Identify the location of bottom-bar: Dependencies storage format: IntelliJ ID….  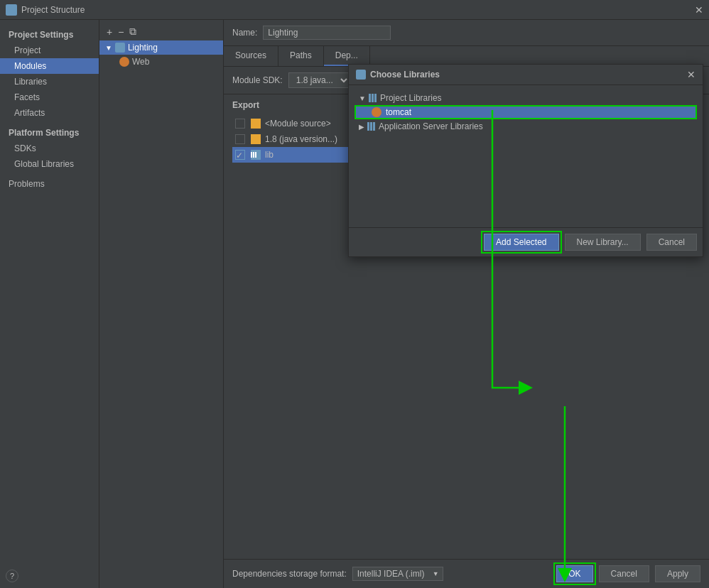
(466, 574).